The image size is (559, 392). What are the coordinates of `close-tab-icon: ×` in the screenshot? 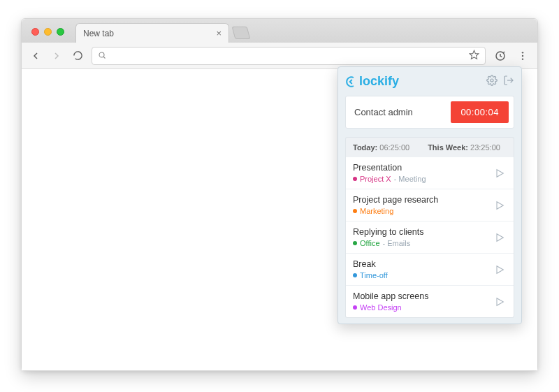 It's located at (219, 34).